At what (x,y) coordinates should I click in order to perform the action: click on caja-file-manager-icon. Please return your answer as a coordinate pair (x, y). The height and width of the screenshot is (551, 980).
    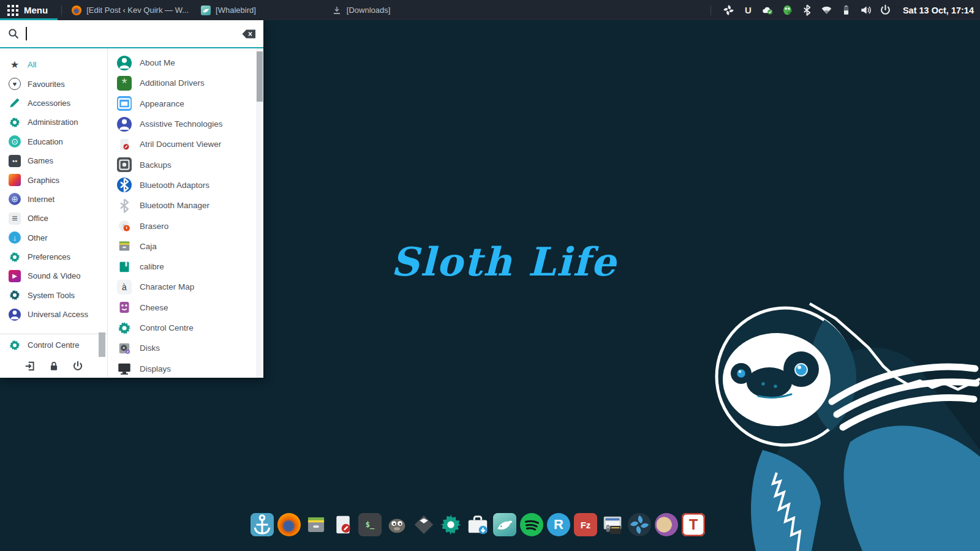
    Looking at the image, I should click on (316, 525).